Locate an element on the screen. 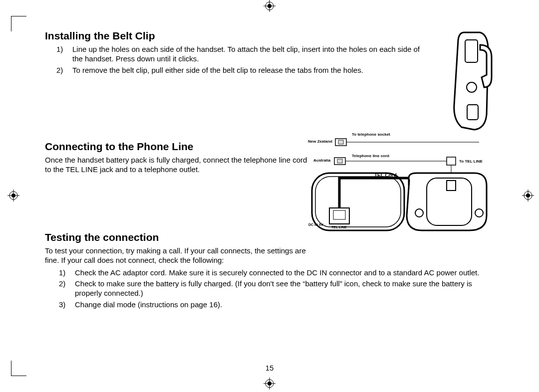  heading-testing: Testing the connection is located at coordinates (270, 237).